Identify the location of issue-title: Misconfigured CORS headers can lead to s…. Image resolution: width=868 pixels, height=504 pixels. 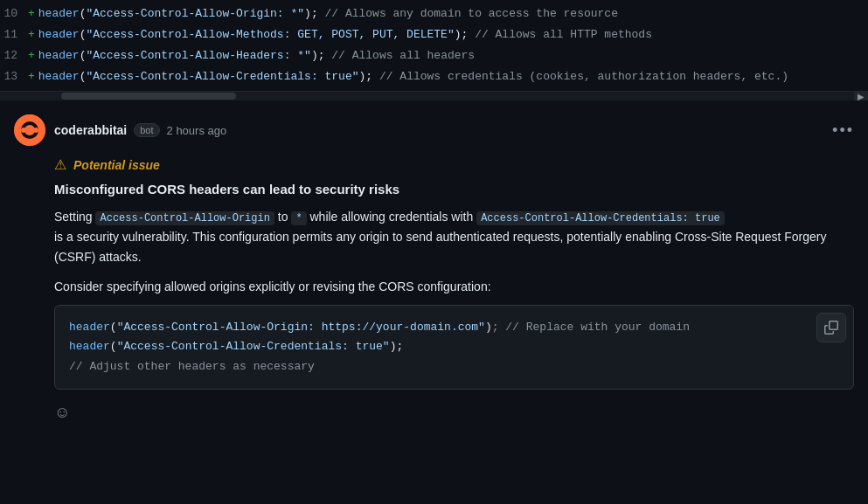
(455, 189).